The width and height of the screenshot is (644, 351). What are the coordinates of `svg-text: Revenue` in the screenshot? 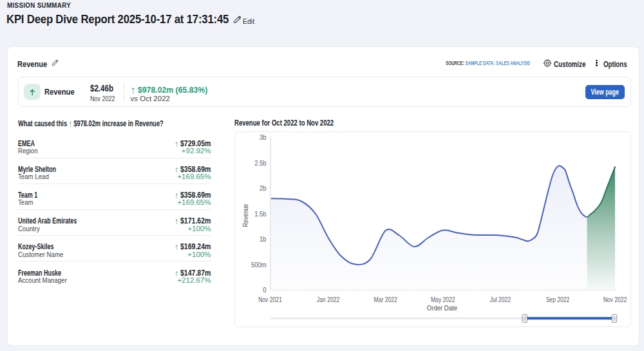 It's located at (245, 215).